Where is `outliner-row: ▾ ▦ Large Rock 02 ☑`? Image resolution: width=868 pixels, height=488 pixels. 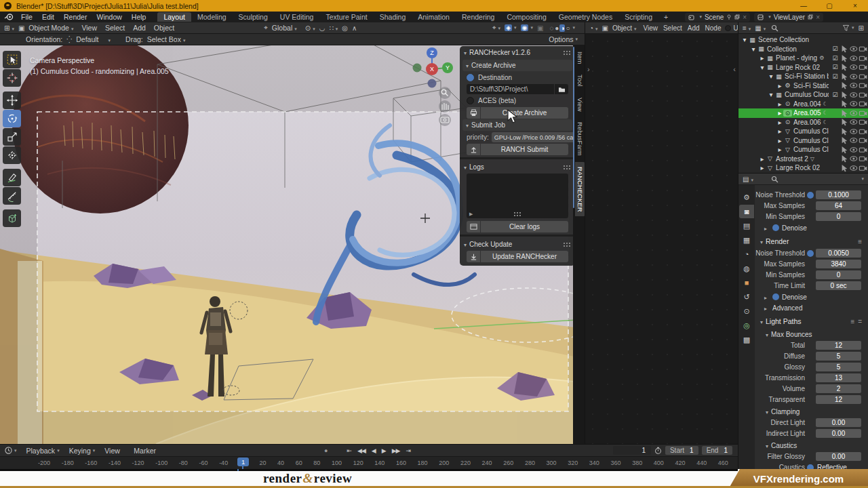
outliner-row: ▾ ▦ Large Rock 02 ☑ is located at coordinates (803, 68).